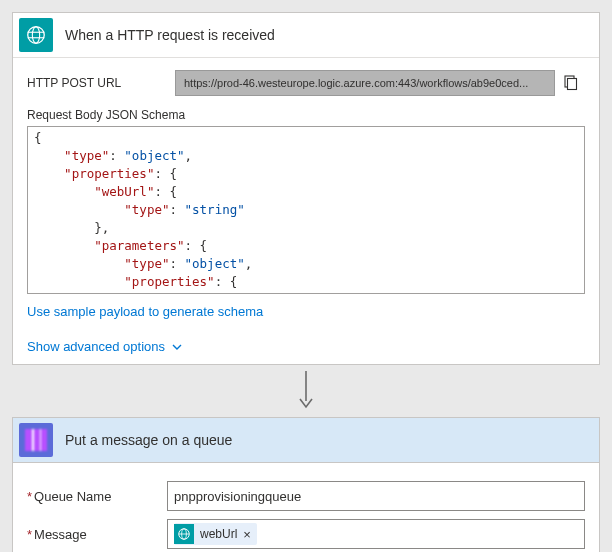 This screenshot has width=612, height=552. Describe the element at coordinates (142, 440) in the screenshot. I see `queue-action-title: Put a message on a queue` at that location.